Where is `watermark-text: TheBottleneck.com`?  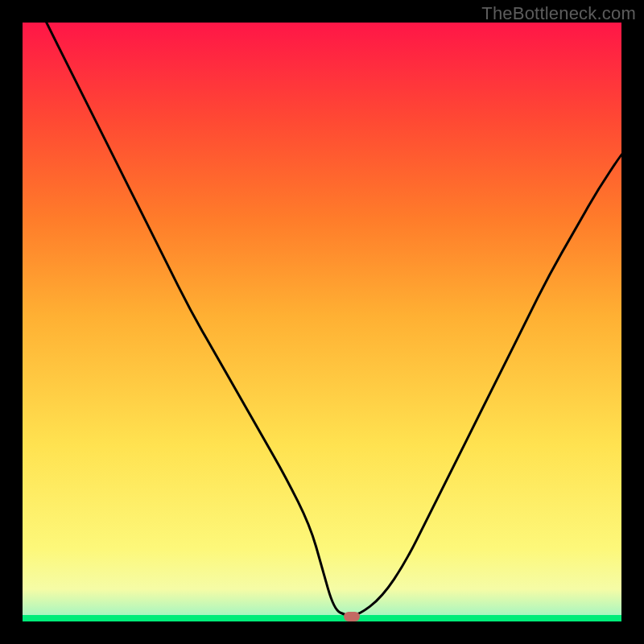 watermark-text: TheBottleneck.com is located at coordinates (559, 14).